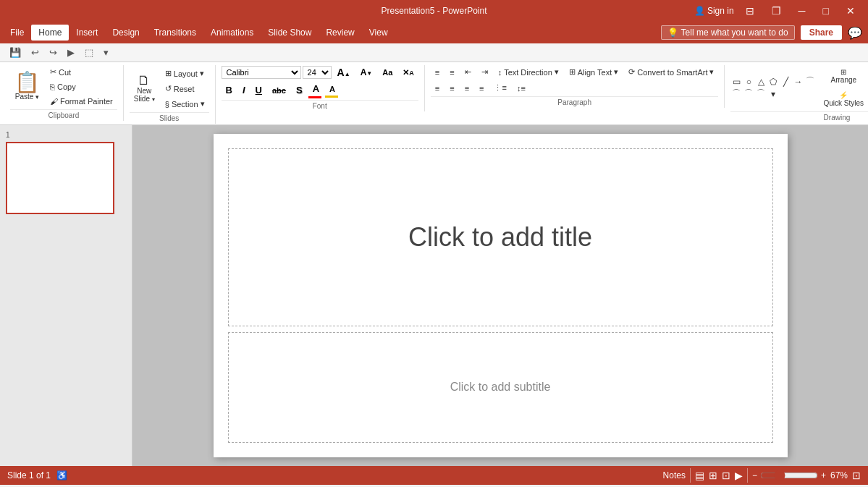  What do you see at coordinates (855, 33) in the screenshot?
I see `comment-icon: 💬` at bounding box center [855, 33].